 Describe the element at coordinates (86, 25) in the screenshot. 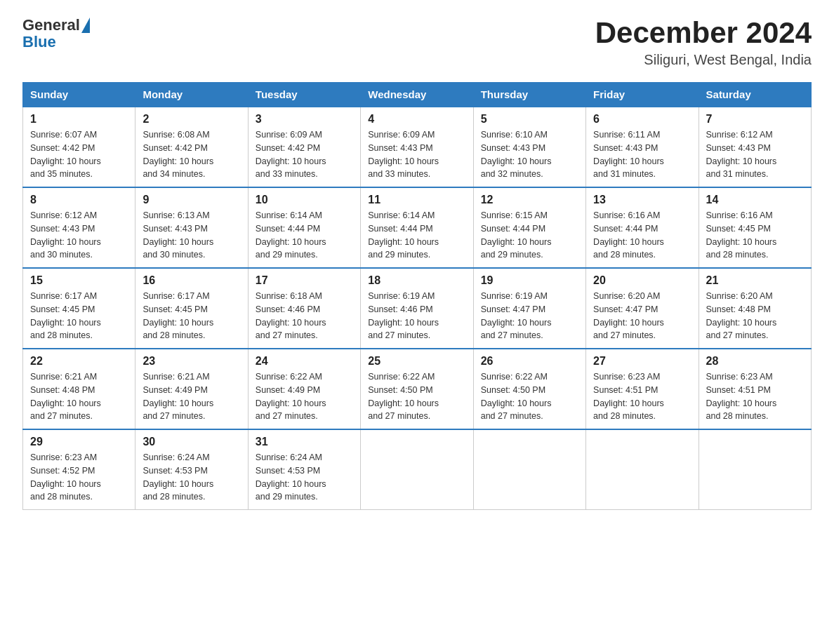

I see `logo-triangle-icon` at that location.